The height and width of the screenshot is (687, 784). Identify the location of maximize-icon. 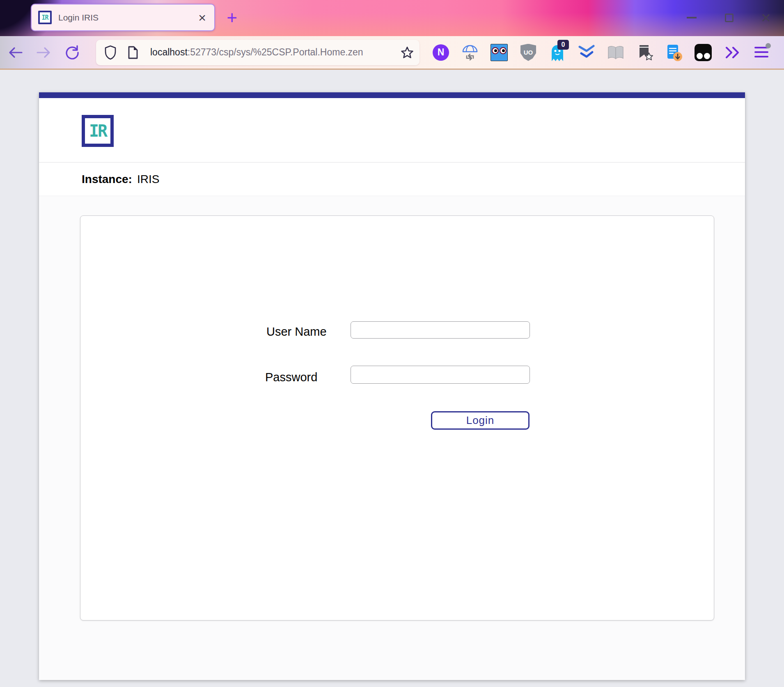
(729, 18).